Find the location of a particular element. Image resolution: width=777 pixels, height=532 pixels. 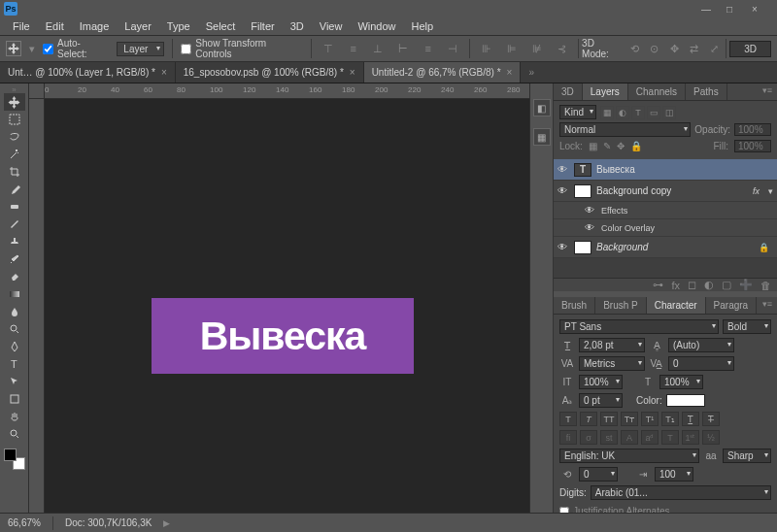

panel-menu-icon: ▾≡ is located at coordinates (767, 305).